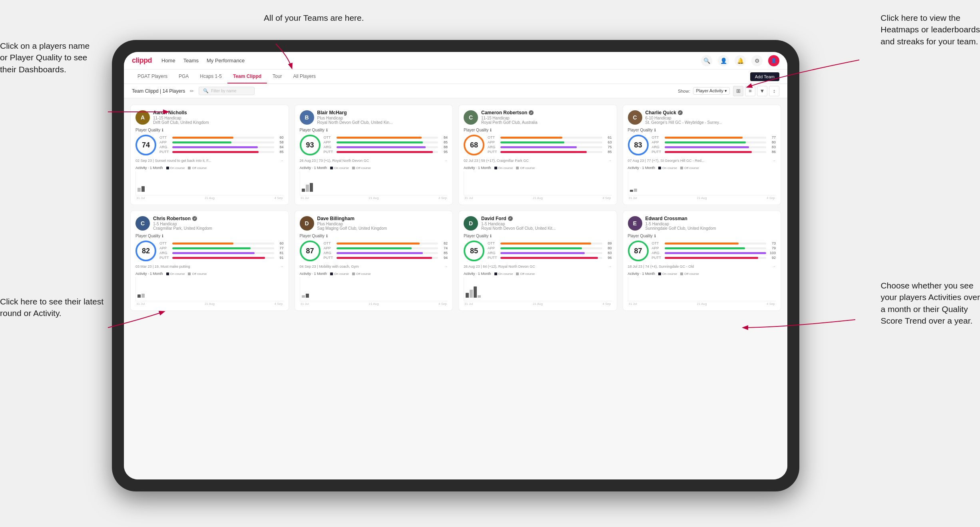 The width and height of the screenshot is (980, 527). I want to click on show-select: Player Activity ▾, so click(711, 91).